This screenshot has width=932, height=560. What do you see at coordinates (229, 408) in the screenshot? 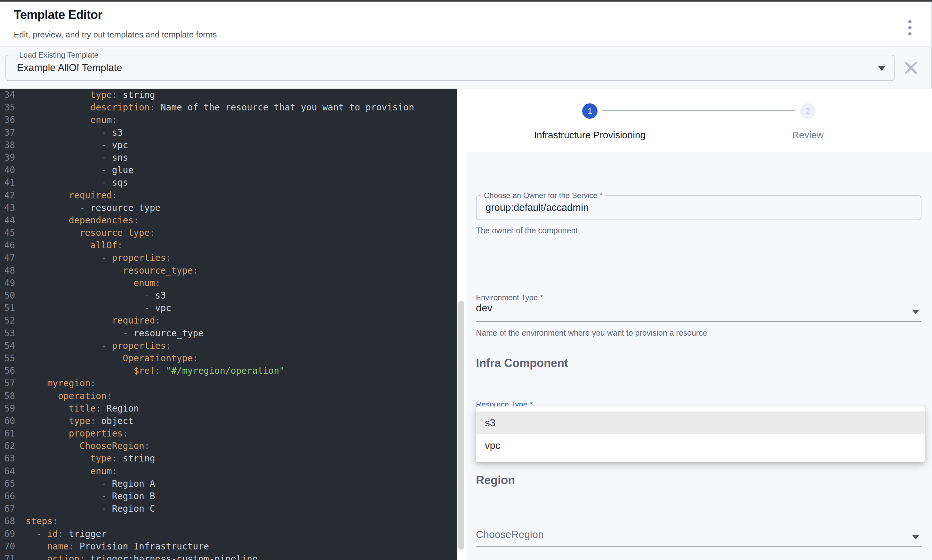
I see `code-line: 59 title: Region` at bounding box center [229, 408].